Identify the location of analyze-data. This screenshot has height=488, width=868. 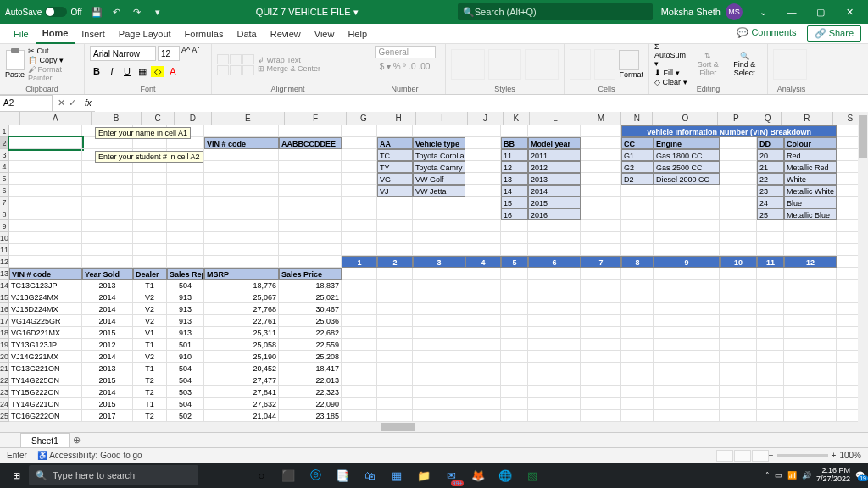
(790, 64).